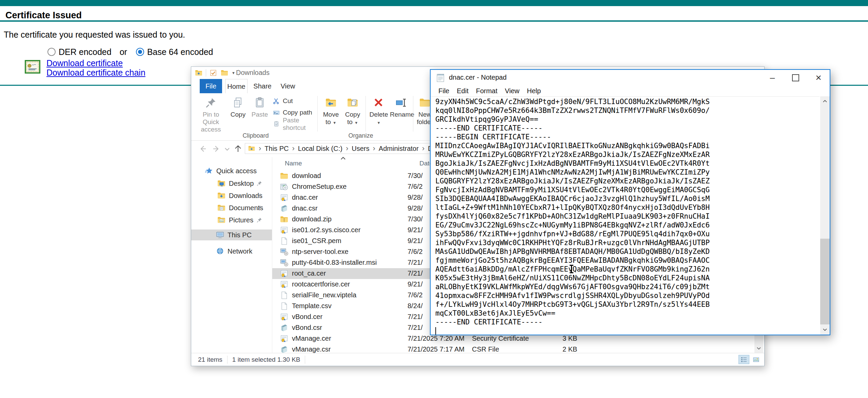 Image resolution: width=868 pixels, height=398 pixels. Describe the element at coordinates (277, 148) in the screenshot. I see `breadcrumb-this-pc: This PC` at that location.